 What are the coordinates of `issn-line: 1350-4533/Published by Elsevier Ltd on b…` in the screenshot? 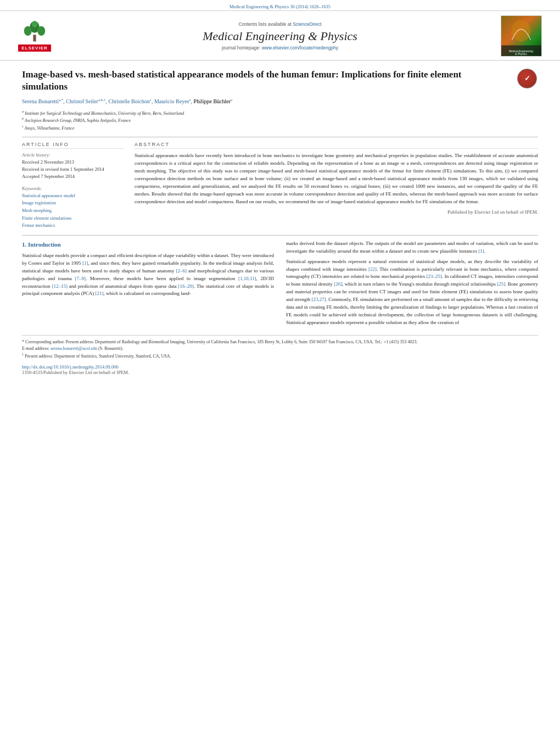 It's located at (280, 372).